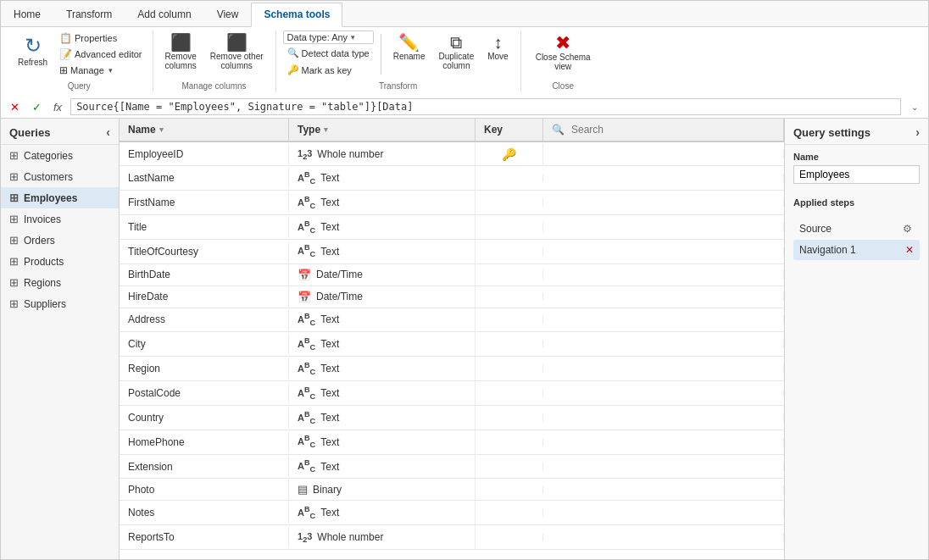 Image resolution: width=929 pixels, height=560 pixels. What do you see at coordinates (498, 47) in the screenshot?
I see `move-button: ↕ Move` at bounding box center [498, 47].